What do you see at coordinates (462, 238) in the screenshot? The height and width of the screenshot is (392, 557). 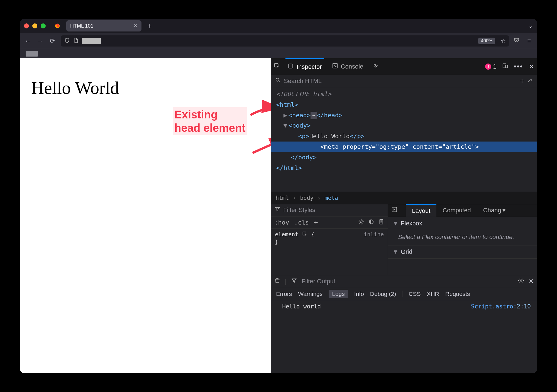 I see `flexbox-hint: Select a Flex container or item to conti…` at bounding box center [462, 238].